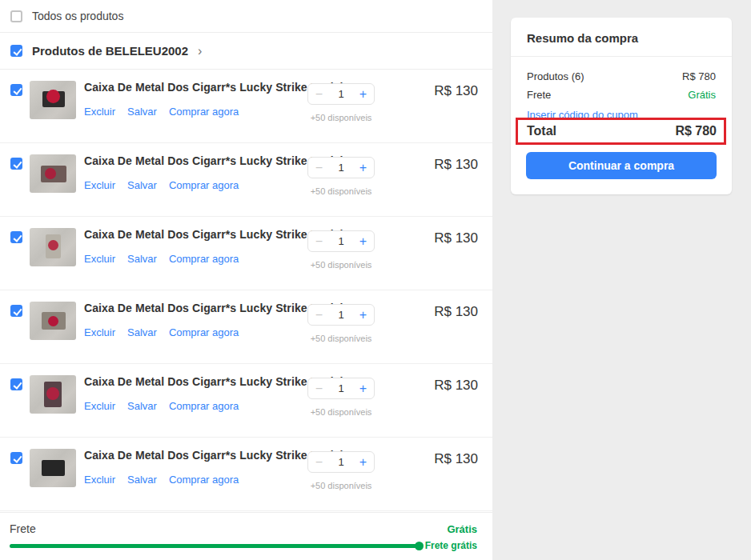  I want to click on shipping-label: Frete, so click(22, 529).